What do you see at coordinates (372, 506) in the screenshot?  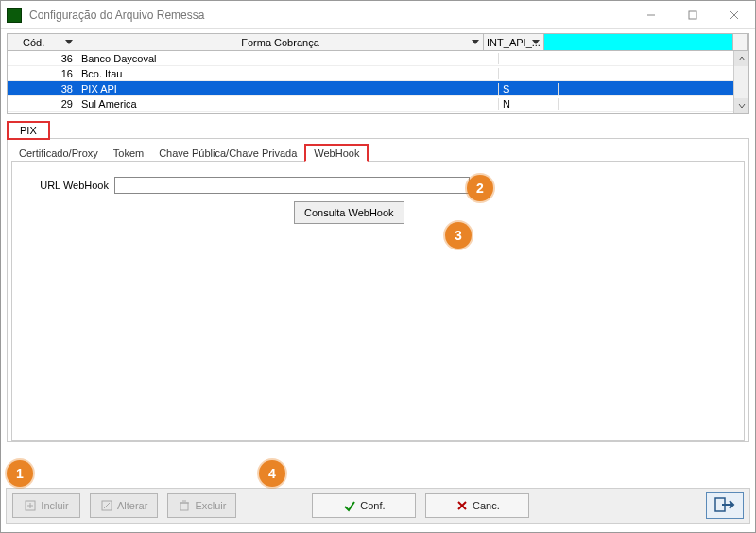 I see `conf-label: Conf.` at bounding box center [372, 506].